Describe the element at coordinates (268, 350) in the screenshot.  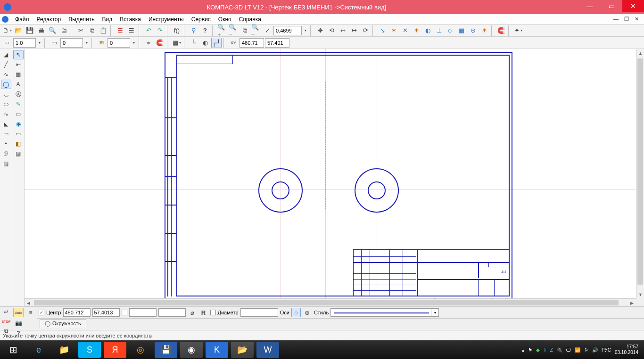
I see `taskbar-word-icon: W` at that location.